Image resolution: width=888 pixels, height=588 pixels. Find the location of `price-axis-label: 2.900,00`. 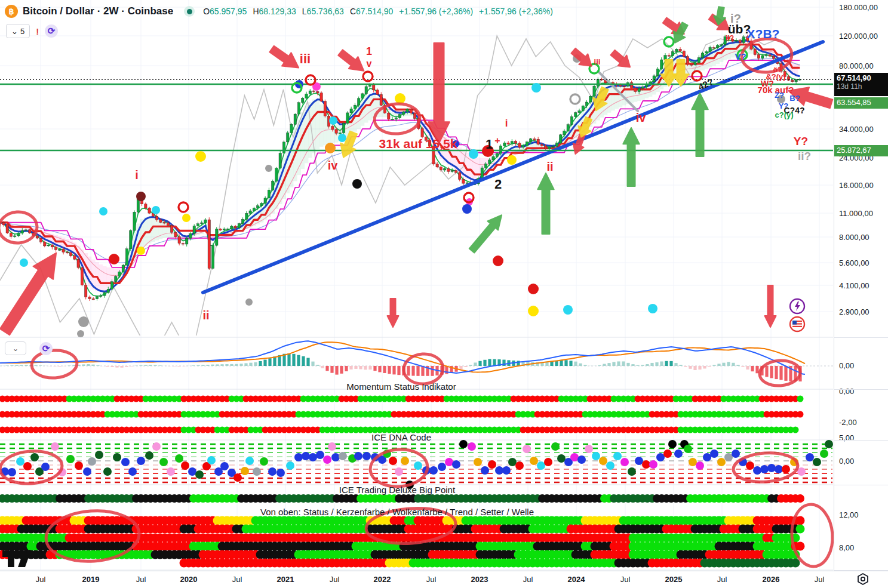

price-axis-label: 2.900,00 is located at coordinates (854, 312).